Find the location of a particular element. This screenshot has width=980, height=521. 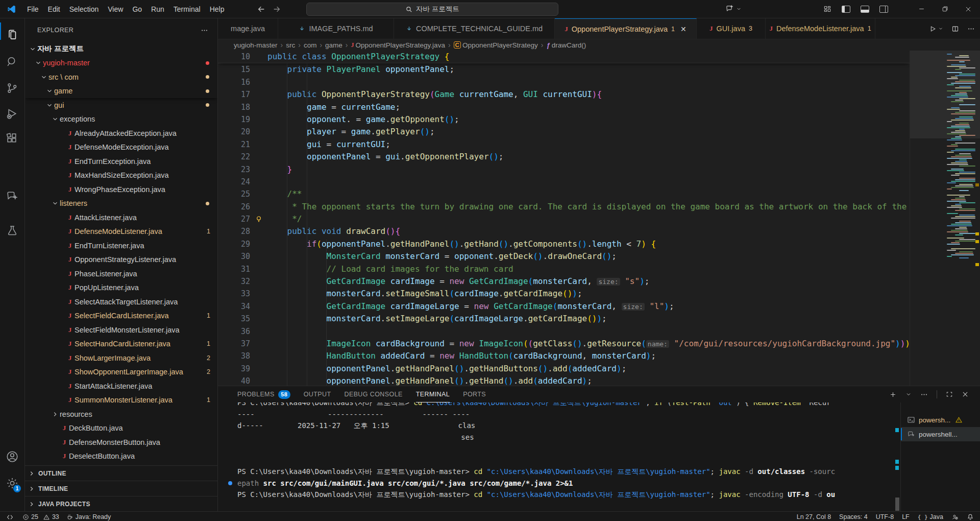

menu-view: View is located at coordinates (115, 9).